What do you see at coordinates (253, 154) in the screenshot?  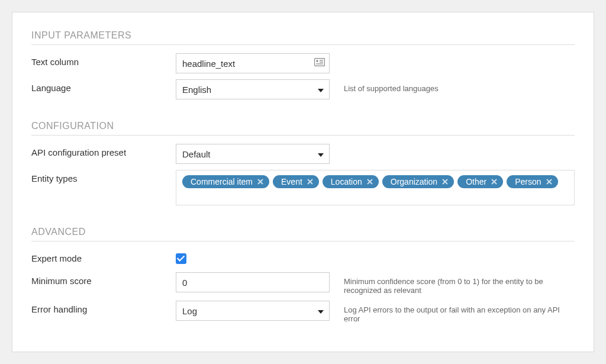 I see `api-preset-select: Default` at bounding box center [253, 154].